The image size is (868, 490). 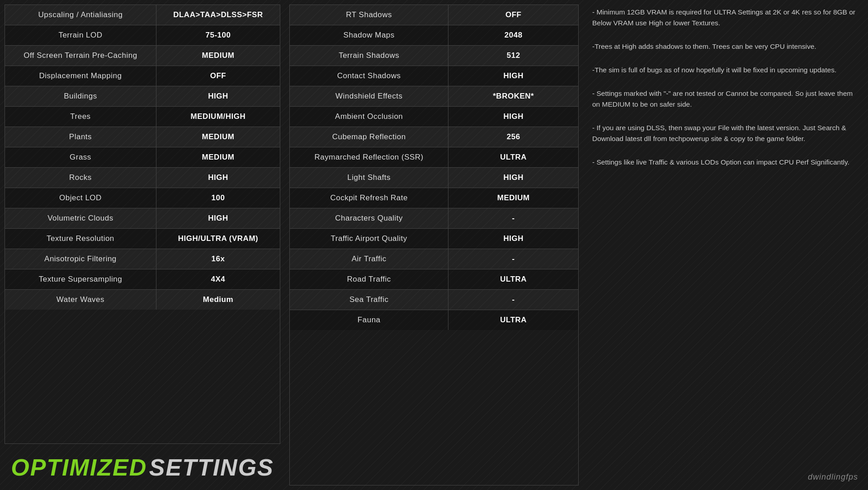 What do you see at coordinates (80, 300) in the screenshot?
I see `left-setting-name: Water Waves` at bounding box center [80, 300].